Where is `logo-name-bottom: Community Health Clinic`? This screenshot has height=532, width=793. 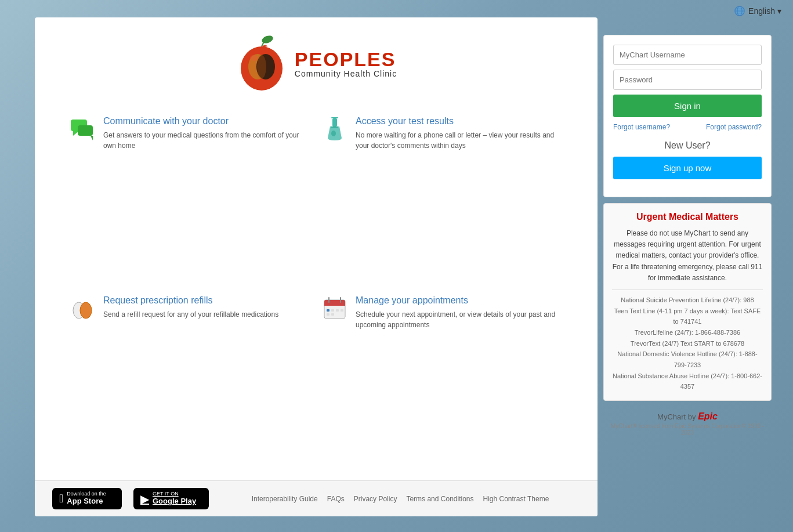
logo-name-bottom: Community Health Clinic is located at coordinates (346, 74).